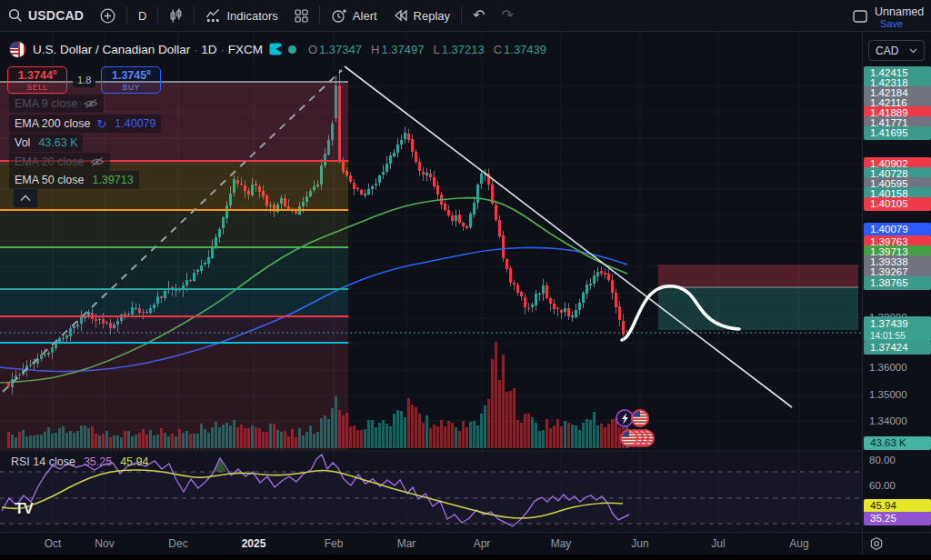 This screenshot has width=931, height=560. I want to click on top-toolbar: USDCAD D Indicators, so click(466, 16).